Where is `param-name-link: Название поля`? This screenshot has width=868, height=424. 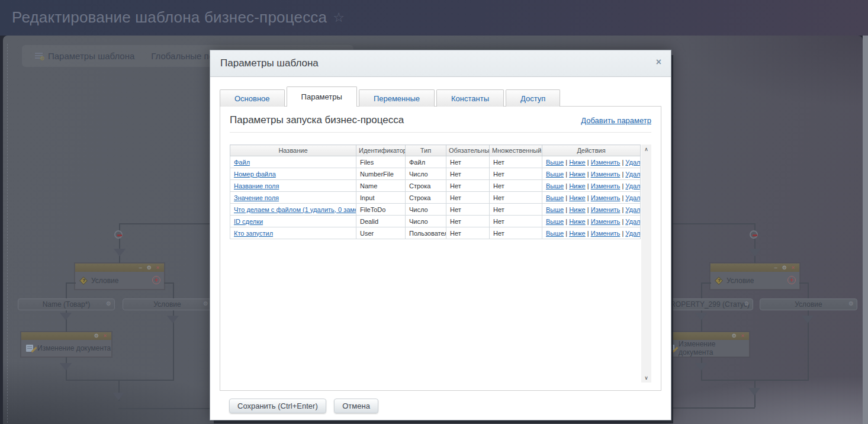
param-name-link: Название поля is located at coordinates (256, 186).